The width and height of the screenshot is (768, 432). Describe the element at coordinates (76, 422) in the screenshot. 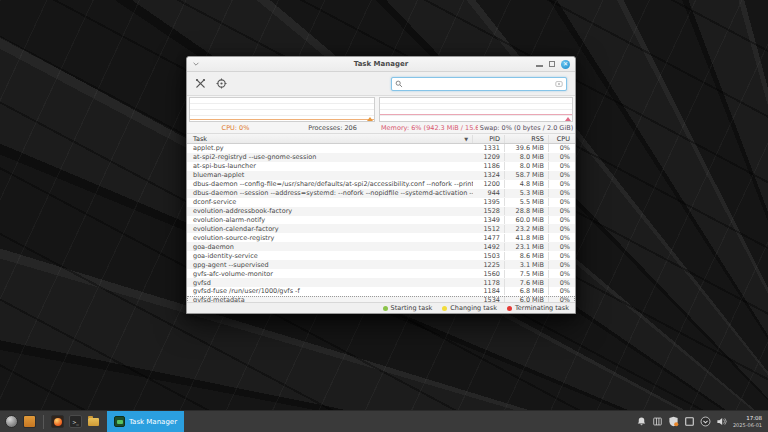

I see `terminal-icon: >_` at that location.